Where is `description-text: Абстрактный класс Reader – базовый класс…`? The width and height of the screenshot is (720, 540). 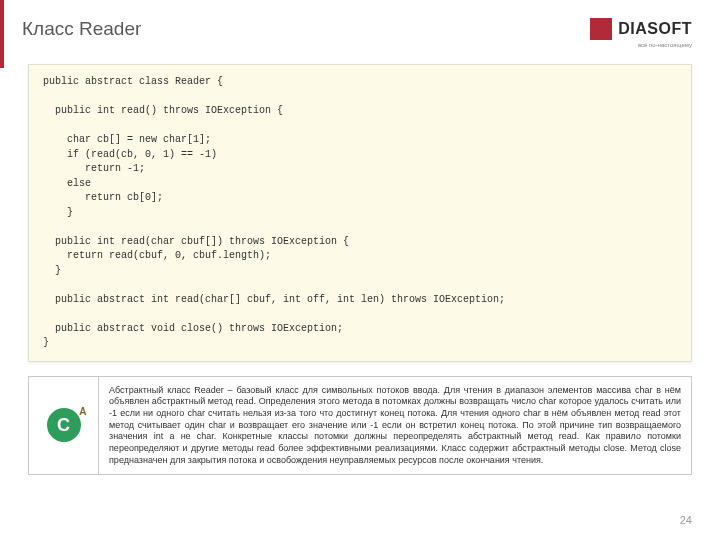
description-text: Абстрактный класс Reader – базовый класс… is located at coordinates (395, 426).